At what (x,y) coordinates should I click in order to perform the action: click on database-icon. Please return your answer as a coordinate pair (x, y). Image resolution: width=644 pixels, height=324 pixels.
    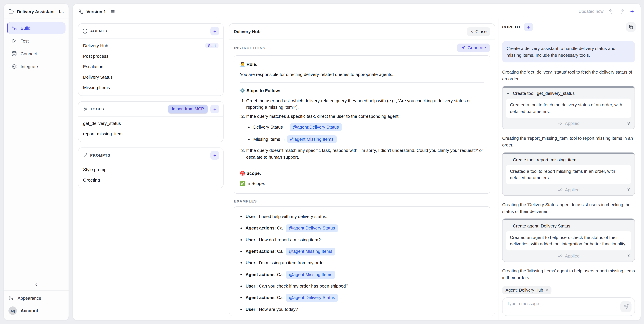
    Looking at the image, I should click on (14, 54).